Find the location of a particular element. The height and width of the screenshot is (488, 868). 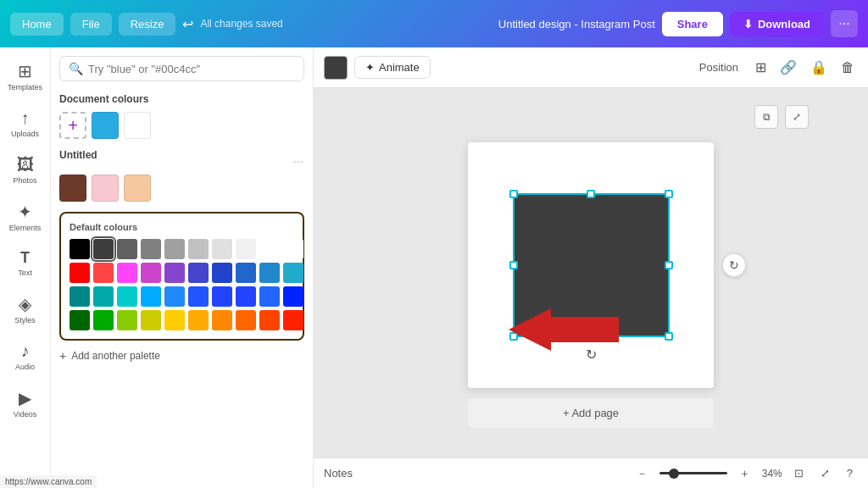

handle-tl is located at coordinates (514, 194).